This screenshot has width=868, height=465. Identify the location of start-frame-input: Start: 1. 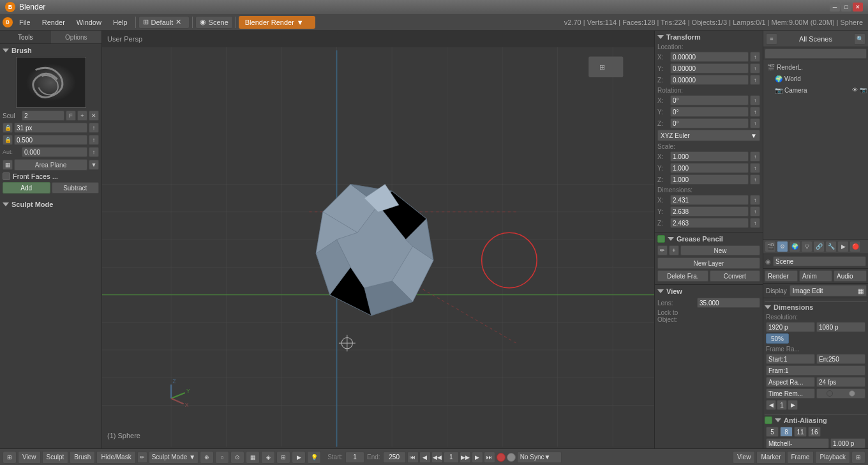
(790, 359).